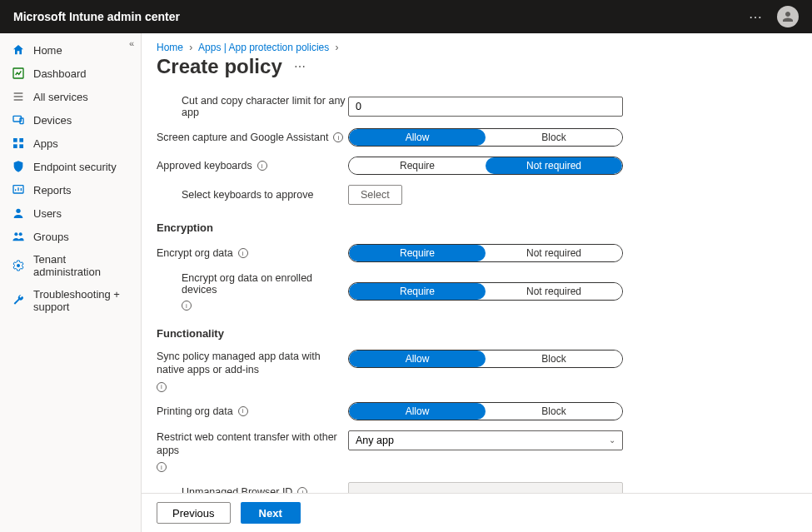 This screenshot has height=532, width=812. I want to click on sidebar-item-label: Devices, so click(52, 120).